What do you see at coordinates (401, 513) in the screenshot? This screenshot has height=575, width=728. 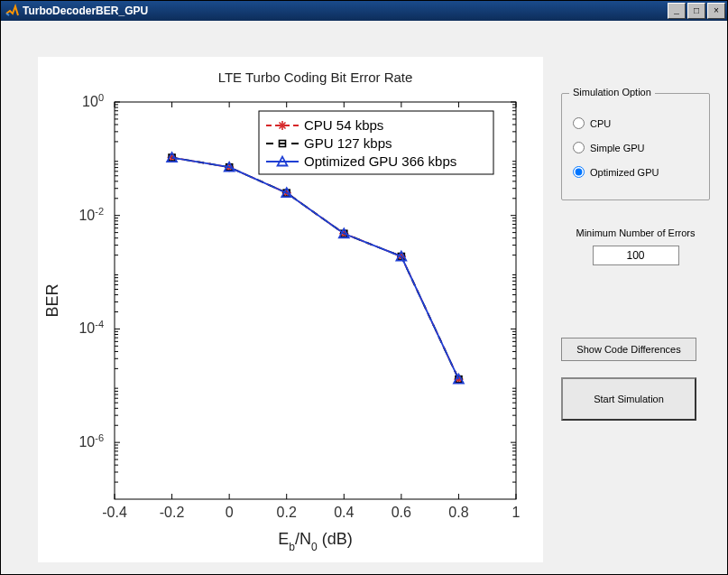 I see `svg-text: 0.6` at bounding box center [401, 513].